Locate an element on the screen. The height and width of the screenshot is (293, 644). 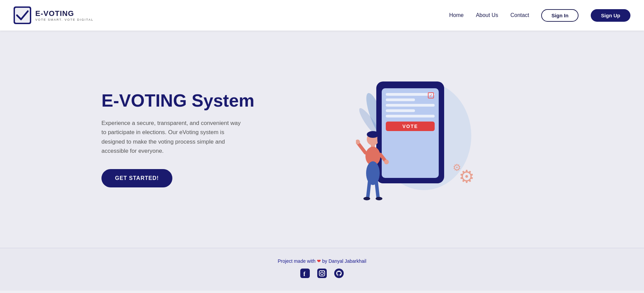
footer-credit-by: by Danyal Jabarkhail is located at coordinates (344, 261).